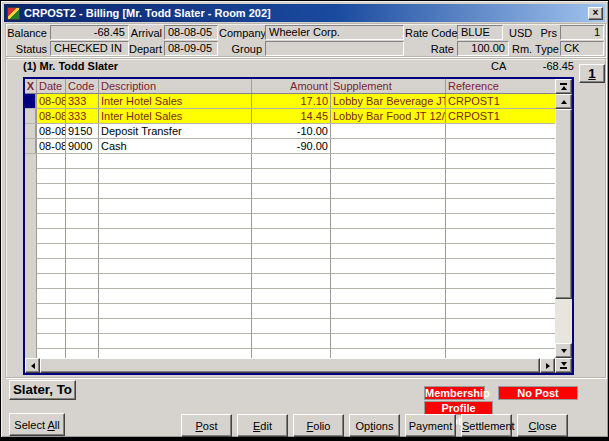 The width and height of the screenshot is (609, 441). What do you see at coordinates (306, 13) in the screenshot?
I see `window-title: CRPOST2 - Billing [Mr. Todd Slater - Roo…` at bounding box center [306, 13].